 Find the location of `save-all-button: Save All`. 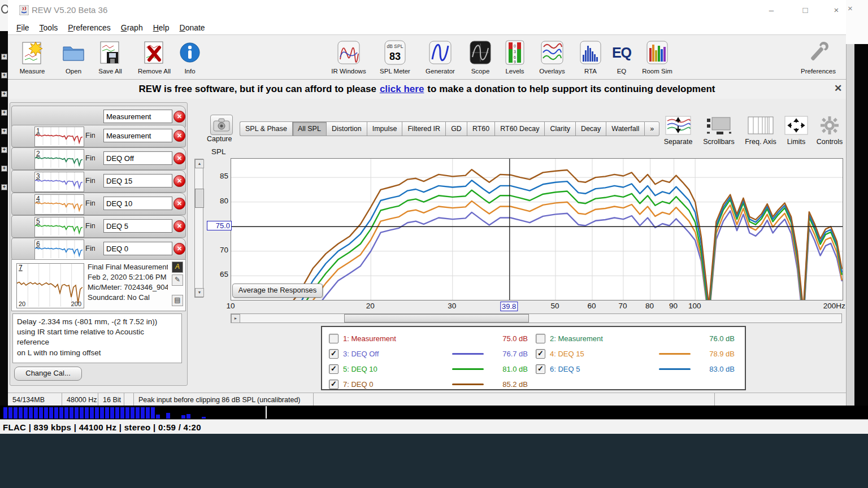

save-all-button: Save All is located at coordinates (110, 56).